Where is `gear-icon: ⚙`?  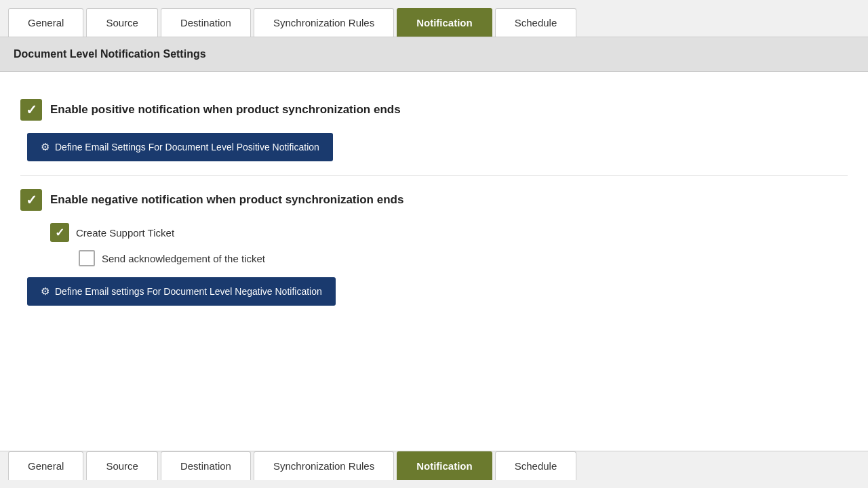 gear-icon: ⚙ is located at coordinates (45, 147).